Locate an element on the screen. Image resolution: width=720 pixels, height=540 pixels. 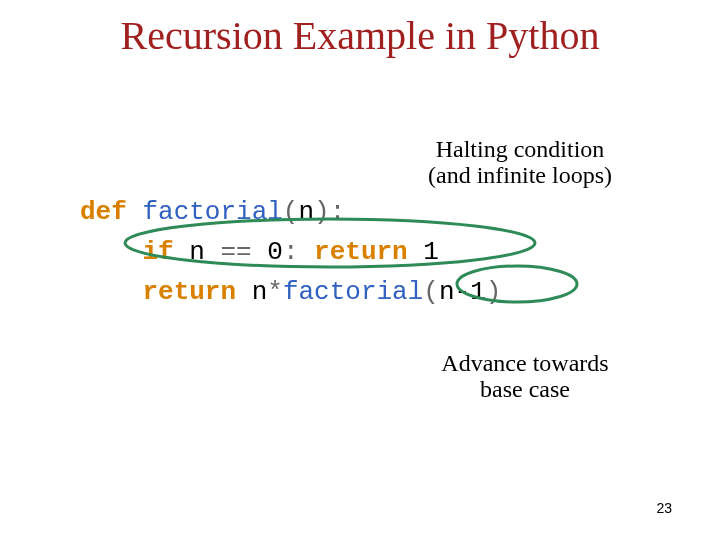
function-call: factorial is located at coordinates (353, 292).